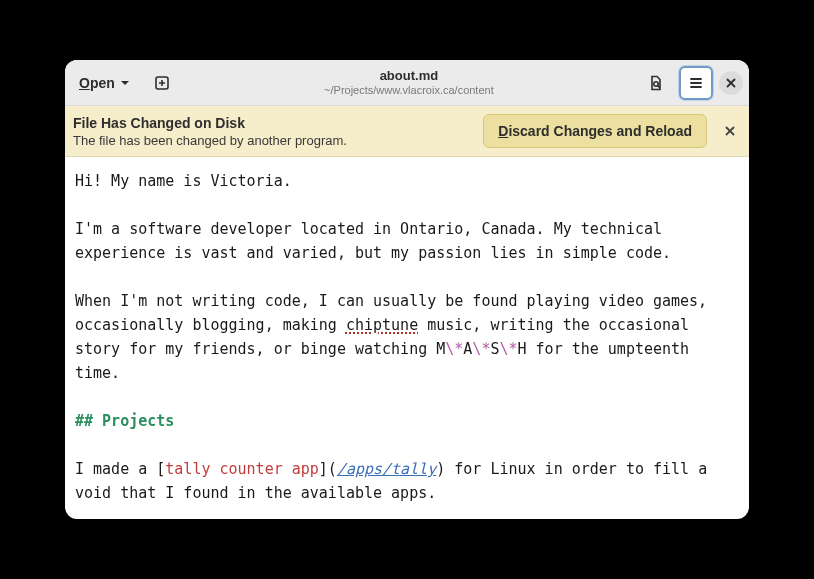  What do you see at coordinates (656, 83) in the screenshot?
I see `search-file-icon` at bounding box center [656, 83].